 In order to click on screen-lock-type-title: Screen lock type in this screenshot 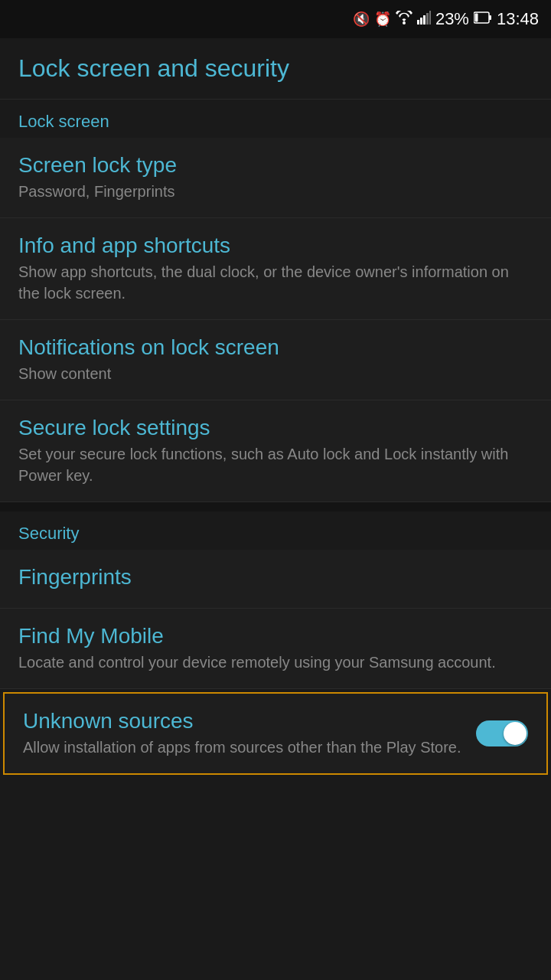, I will do `click(276, 165)`.